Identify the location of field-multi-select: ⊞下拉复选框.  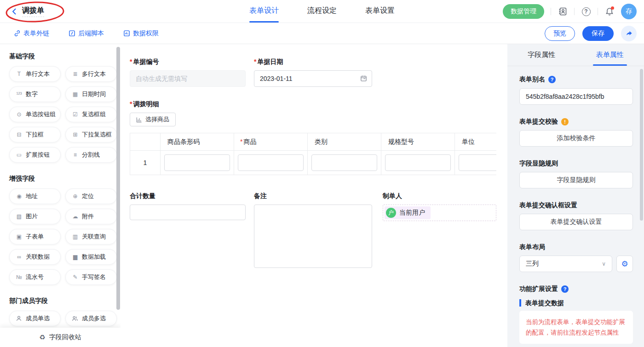
(91, 135).